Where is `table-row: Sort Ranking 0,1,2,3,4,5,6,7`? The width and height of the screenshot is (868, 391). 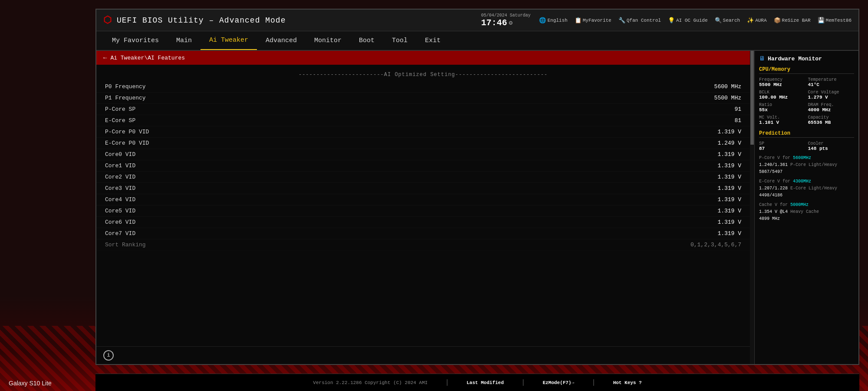 table-row: Sort Ranking 0,1,2,3,4,5,6,7 is located at coordinates (423, 245).